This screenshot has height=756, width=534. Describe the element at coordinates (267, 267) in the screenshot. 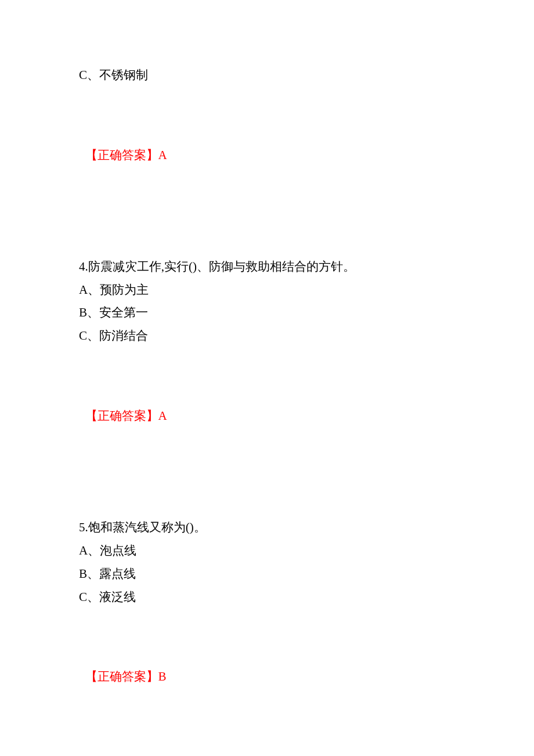

I see `q4-stem: 4.防震减灾工作,实行()、防御与救助相结合的方针。` at that location.